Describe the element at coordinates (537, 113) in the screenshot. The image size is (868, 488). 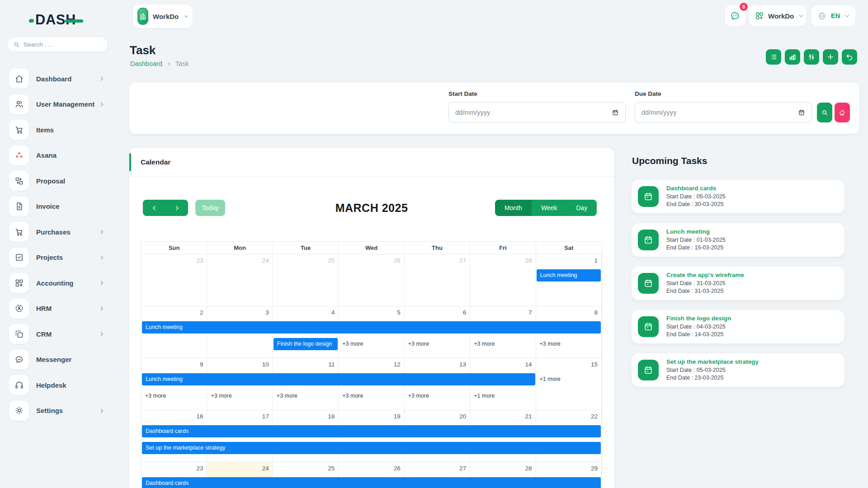
I see `start-date-field` at that location.